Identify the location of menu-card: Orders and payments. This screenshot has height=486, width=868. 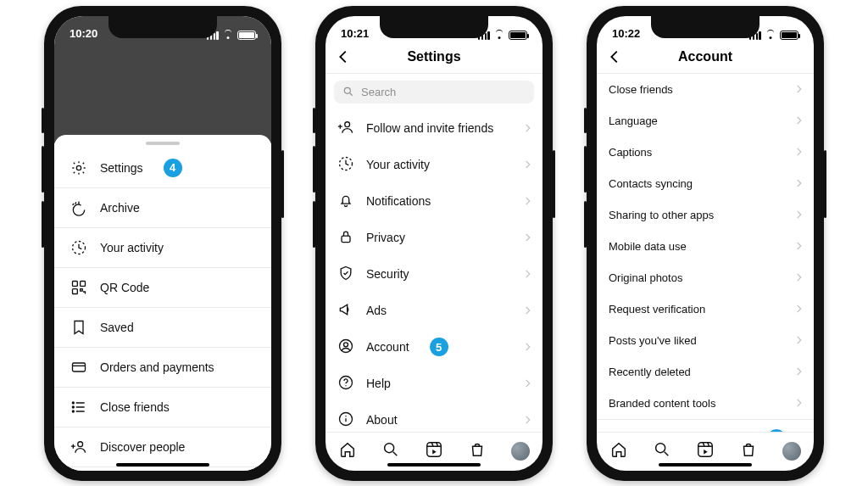
(163, 368).